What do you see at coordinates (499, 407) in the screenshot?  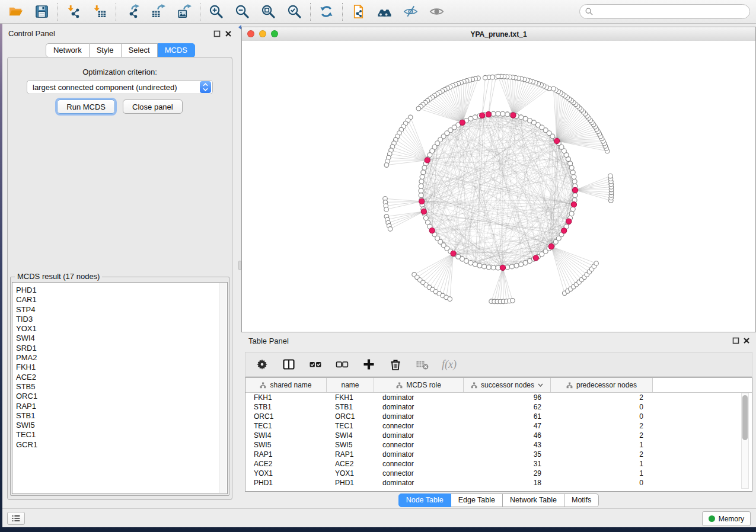 I see `table-row: STB1STB1dominator620` at bounding box center [499, 407].